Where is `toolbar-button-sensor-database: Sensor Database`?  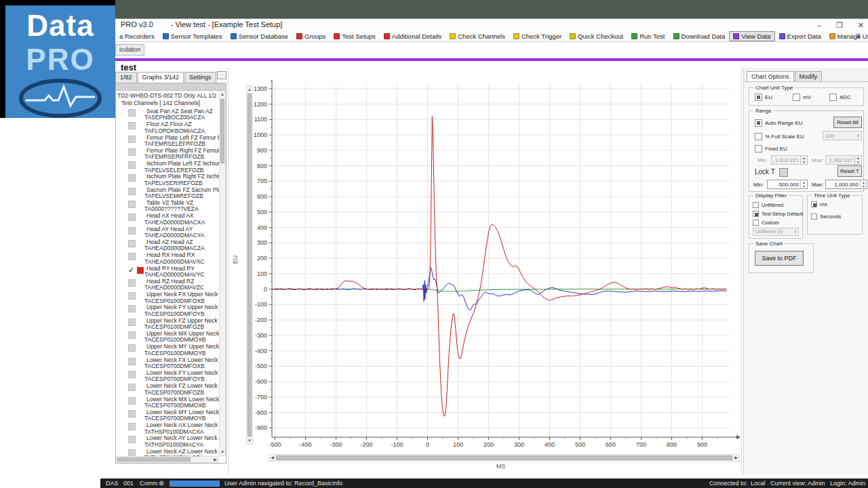 toolbar-button-sensor-database: Sensor Database is located at coordinates (259, 37).